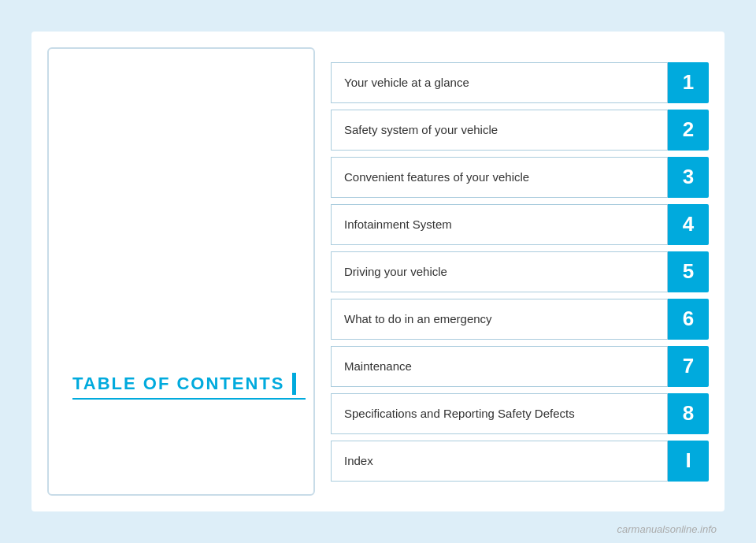 This screenshot has height=543, width=756. I want to click on table-row: Safety system of your vehicle2, so click(520, 130).